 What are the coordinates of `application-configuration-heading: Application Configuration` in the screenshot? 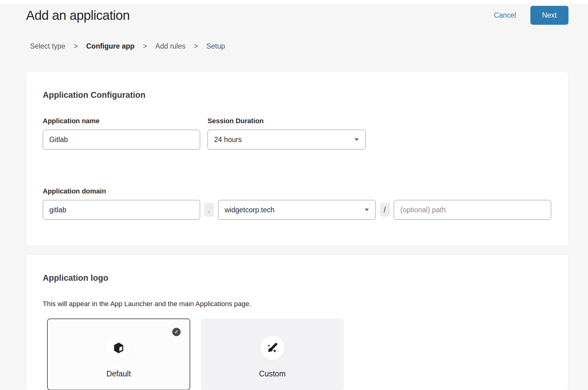 It's located at (297, 95).